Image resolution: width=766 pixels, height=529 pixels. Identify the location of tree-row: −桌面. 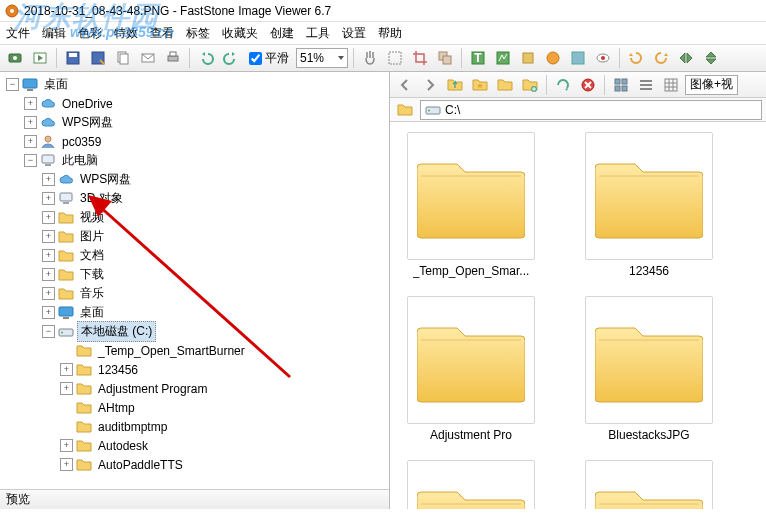
(194, 84).